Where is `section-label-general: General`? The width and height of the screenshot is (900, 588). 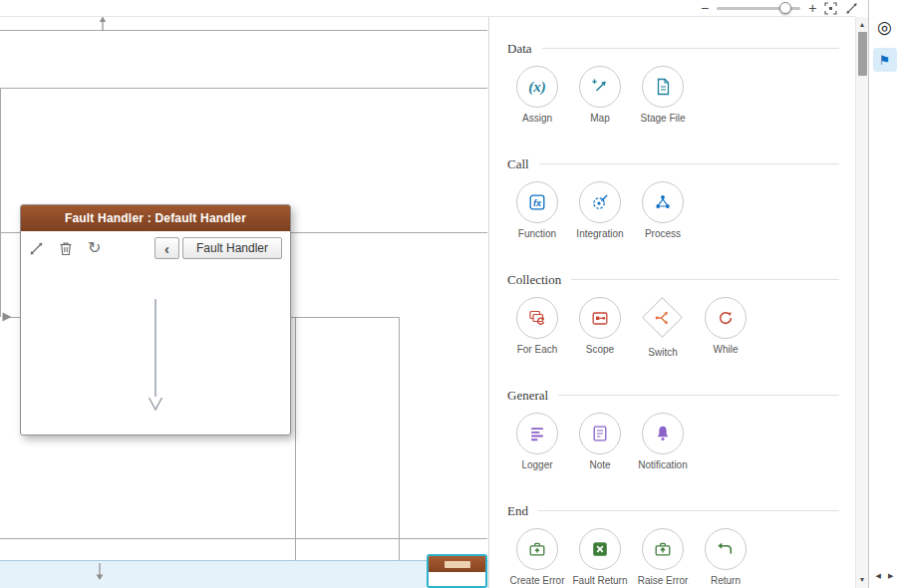
section-label-general: General is located at coordinates (528, 396).